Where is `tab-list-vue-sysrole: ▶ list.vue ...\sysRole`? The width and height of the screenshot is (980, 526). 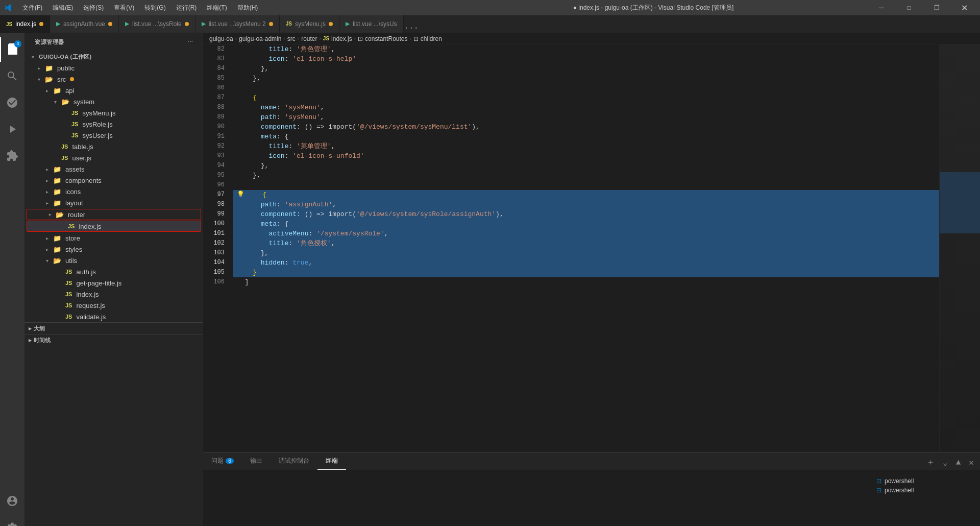 tab-list-vue-sysrole: ▶ list.vue ...\sysRole is located at coordinates (157, 24).